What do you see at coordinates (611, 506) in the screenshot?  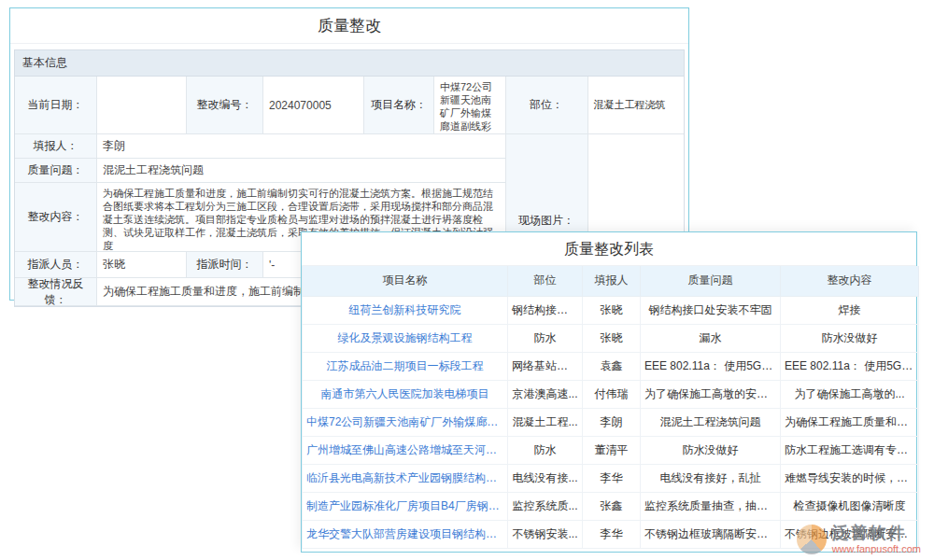 I see `table-row: 制造产业园标准化厂房项目B4厂房钢结构... 监控系统质... 张鑫 监控系统质…` at bounding box center [611, 506].